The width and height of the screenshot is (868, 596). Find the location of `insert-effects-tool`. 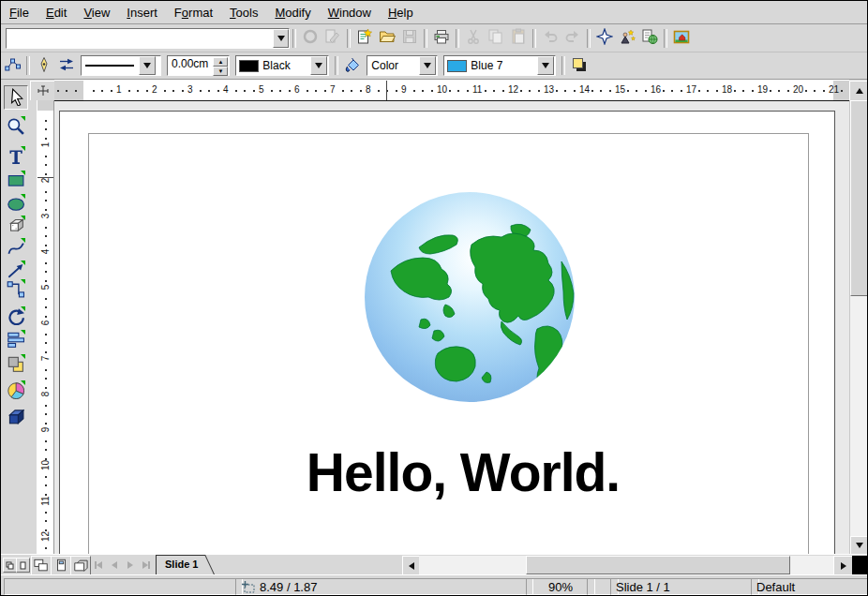

insert-effects-tool is located at coordinates (15, 391).